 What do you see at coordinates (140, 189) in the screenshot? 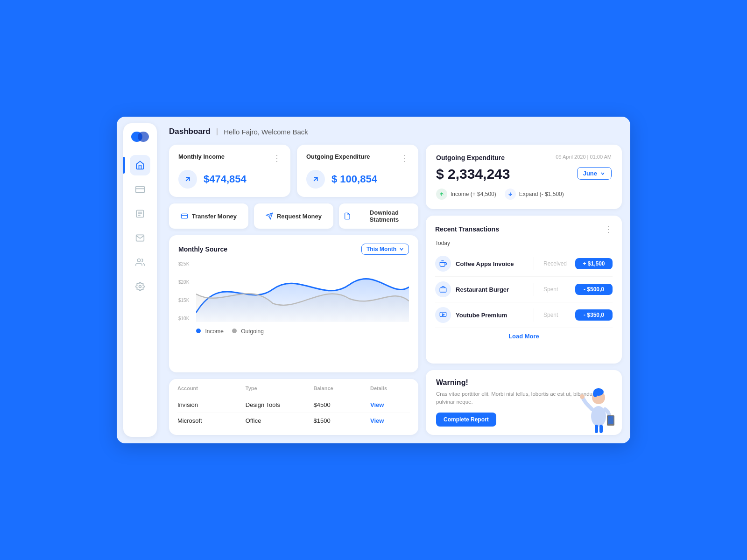
I see `sidebar-item-card` at bounding box center [140, 189].